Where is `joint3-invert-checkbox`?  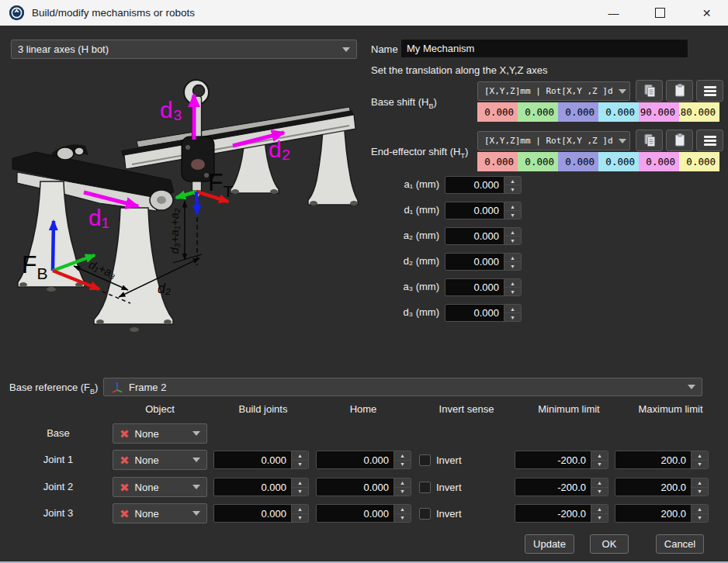
joint3-invert-checkbox is located at coordinates (425, 513).